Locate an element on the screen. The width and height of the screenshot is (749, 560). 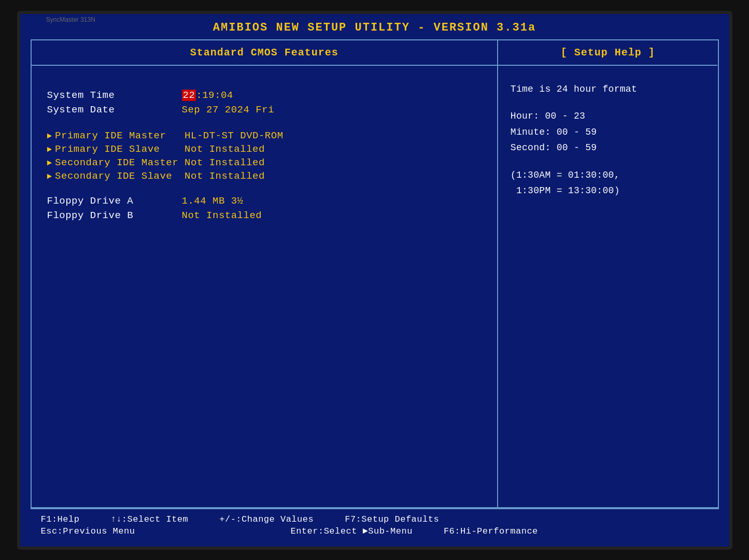
system-time-label: System Time is located at coordinates (115, 95).